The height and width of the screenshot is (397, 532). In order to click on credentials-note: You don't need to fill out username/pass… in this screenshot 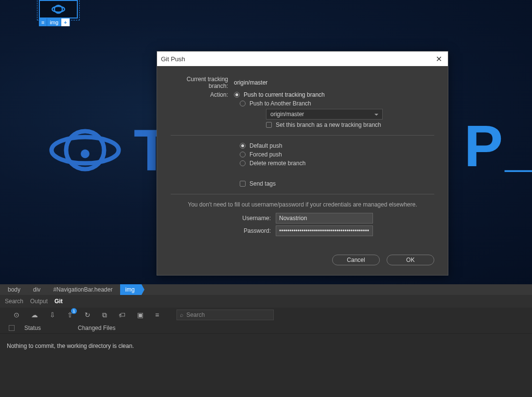, I will do `click(302, 205)`.